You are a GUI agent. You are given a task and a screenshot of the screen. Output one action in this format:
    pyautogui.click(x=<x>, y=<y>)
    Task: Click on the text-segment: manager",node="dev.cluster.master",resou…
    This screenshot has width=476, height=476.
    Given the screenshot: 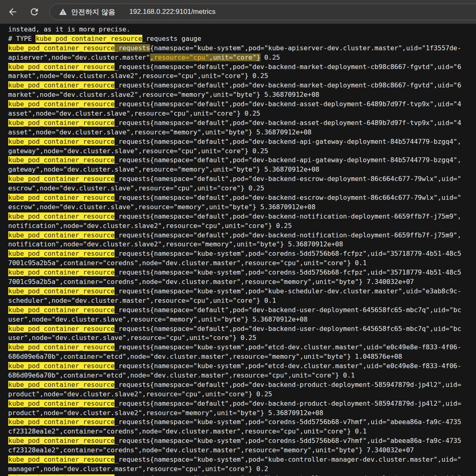 What is the action you would take?
    pyautogui.click(x=138, y=469)
    